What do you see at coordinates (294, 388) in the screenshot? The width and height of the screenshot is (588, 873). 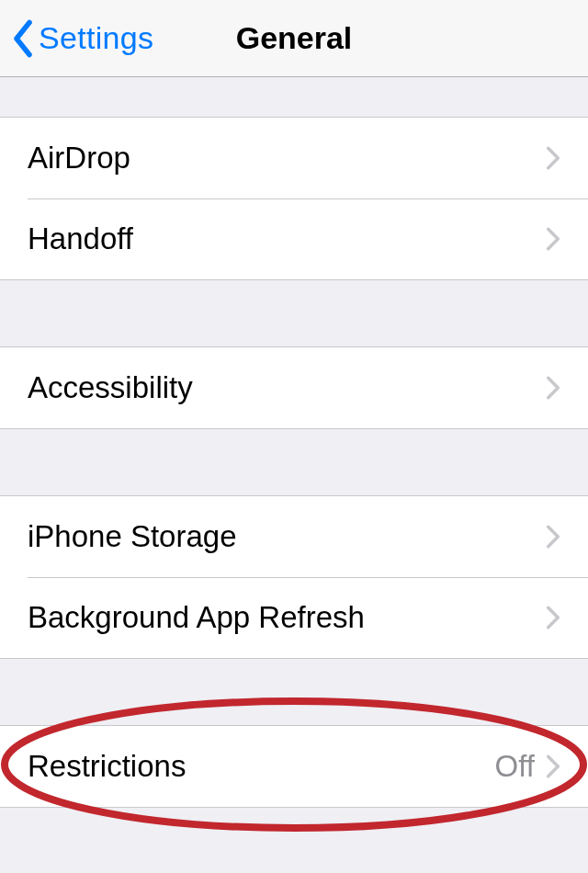 I see `row-accessibility: Accessibility` at bounding box center [294, 388].